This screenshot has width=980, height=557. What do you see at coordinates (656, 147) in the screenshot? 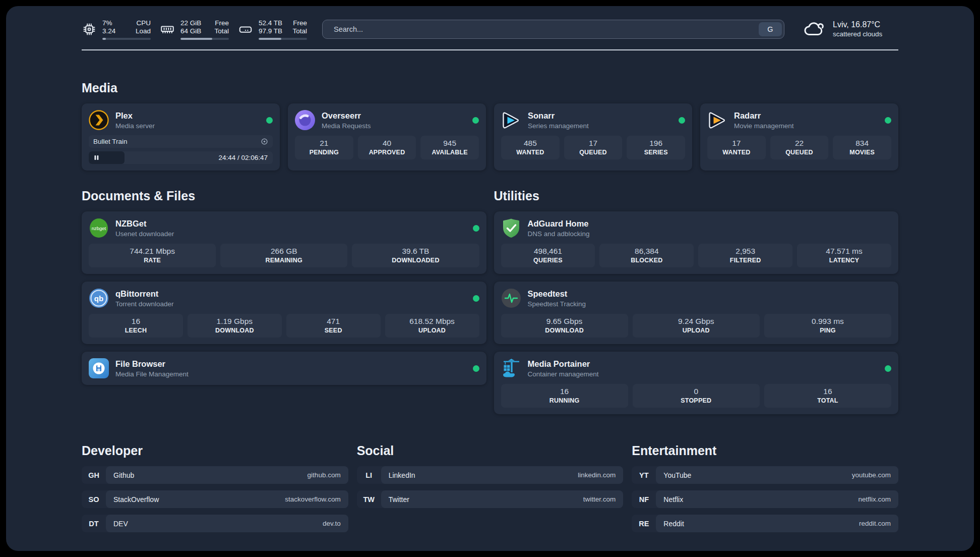
I see `stat-series: 196 SERIES` at bounding box center [656, 147].